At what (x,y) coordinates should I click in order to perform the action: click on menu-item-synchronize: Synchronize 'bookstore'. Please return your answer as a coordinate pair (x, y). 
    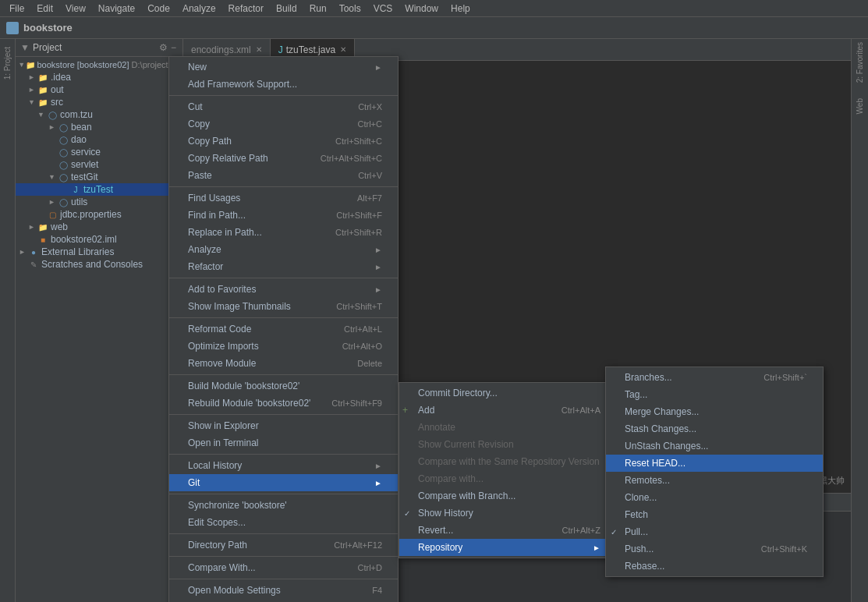
    Looking at the image, I should click on (284, 505).